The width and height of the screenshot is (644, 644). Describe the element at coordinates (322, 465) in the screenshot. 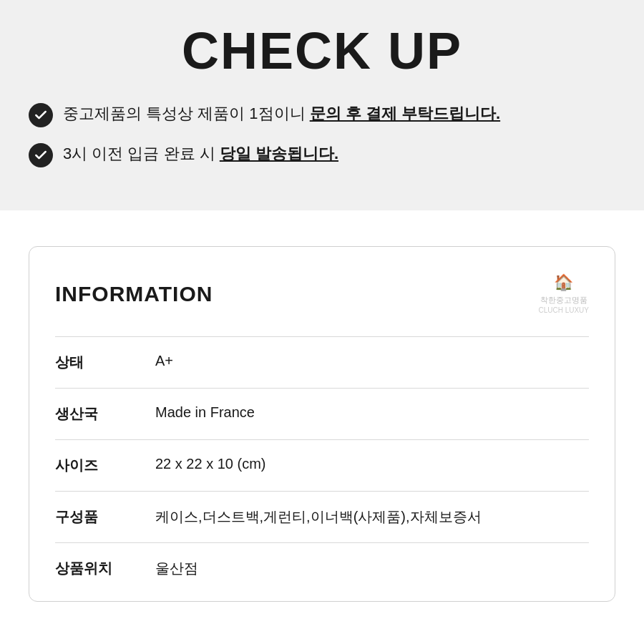

I see `info-row: 사이즈22 x 22 x 10 (cm)` at that location.